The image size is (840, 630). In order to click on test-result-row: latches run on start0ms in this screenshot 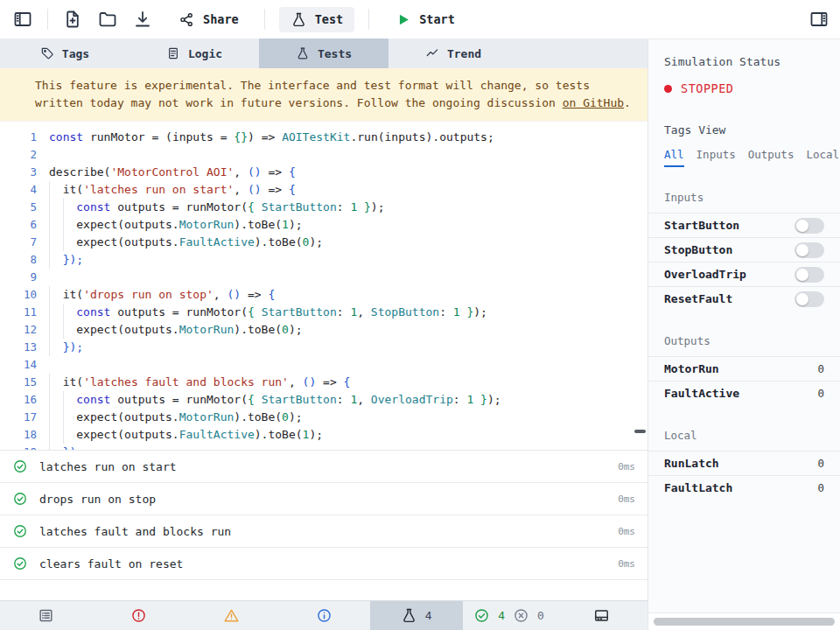, I will do `click(324, 467)`.